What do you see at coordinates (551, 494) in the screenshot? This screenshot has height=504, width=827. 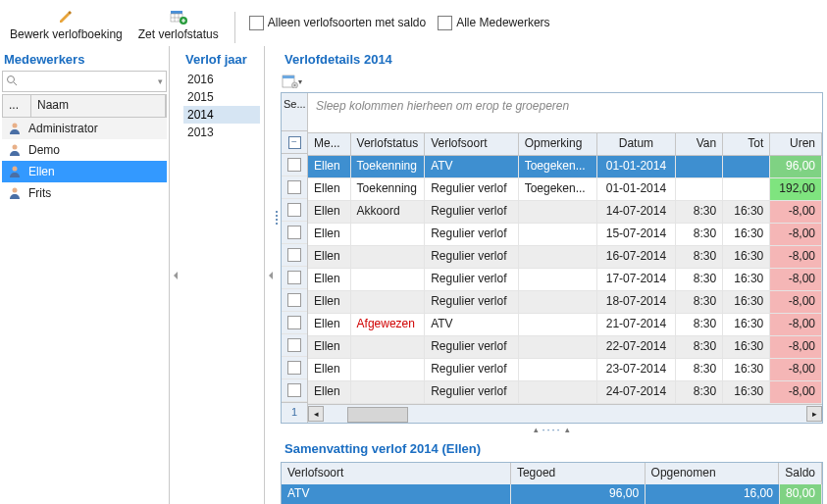 I see `summary-row: ATV96,0016,0080,00` at bounding box center [551, 494].